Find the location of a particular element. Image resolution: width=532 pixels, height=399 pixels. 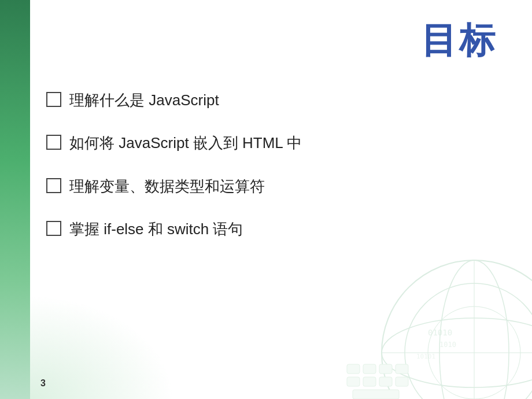

bullet-text-1: 理解什么是 JavaScript is located at coordinates (283, 100).